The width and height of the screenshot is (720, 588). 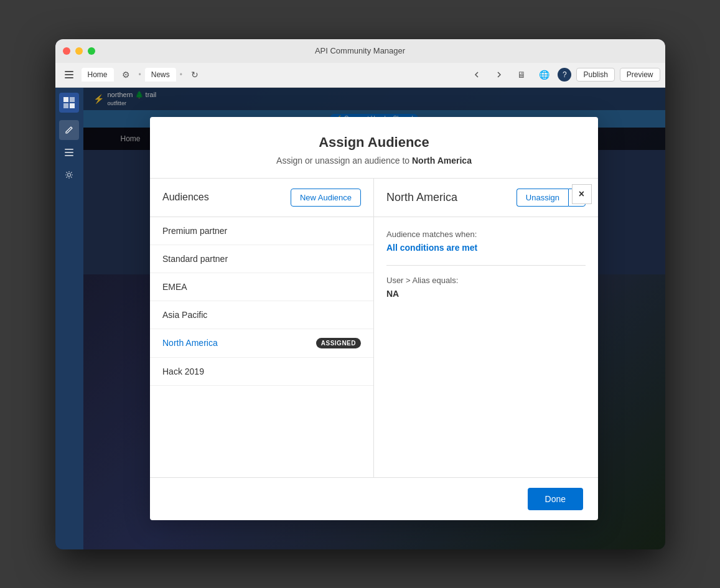 What do you see at coordinates (161, 75) in the screenshot?
I see `news-tab-label: News` at bounding box center [161, 75].